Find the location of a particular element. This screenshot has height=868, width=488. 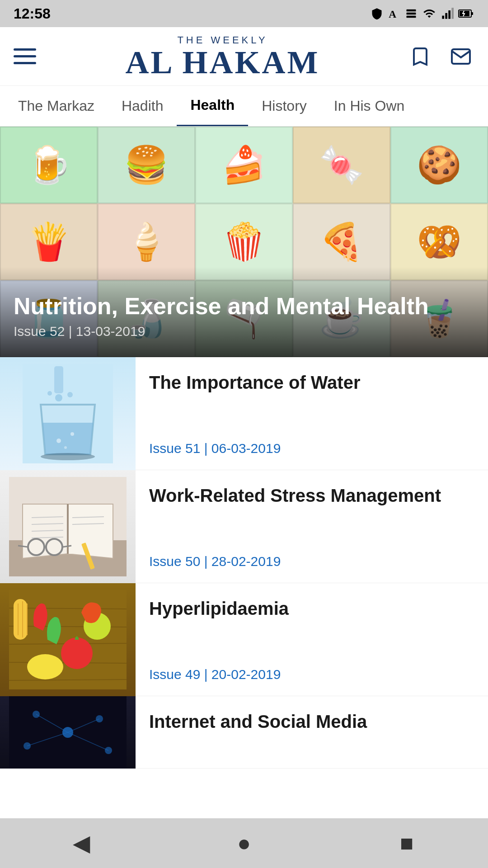

nav-right-icons is located at coordinates (441, 57).